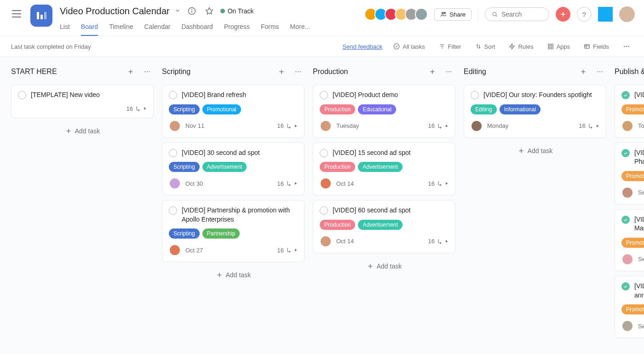  I want to click on task-card: [VIDEO] CᴏPham Promotion Sep 29, so click(629, 174).